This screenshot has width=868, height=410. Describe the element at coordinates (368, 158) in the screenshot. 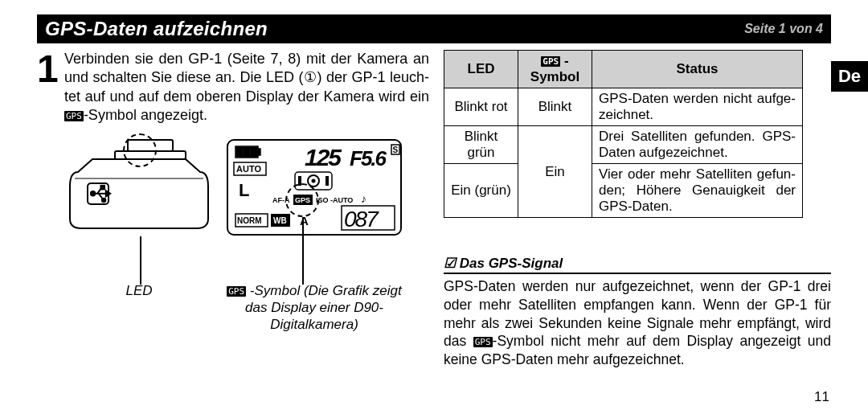

I see `svg-text: F5.6` at that location.